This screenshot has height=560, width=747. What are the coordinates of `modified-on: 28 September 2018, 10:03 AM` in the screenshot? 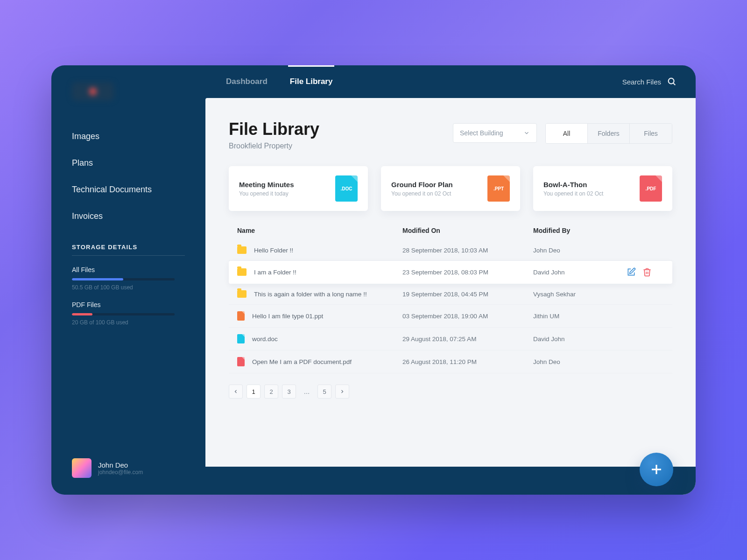 It's located at (468, 250).